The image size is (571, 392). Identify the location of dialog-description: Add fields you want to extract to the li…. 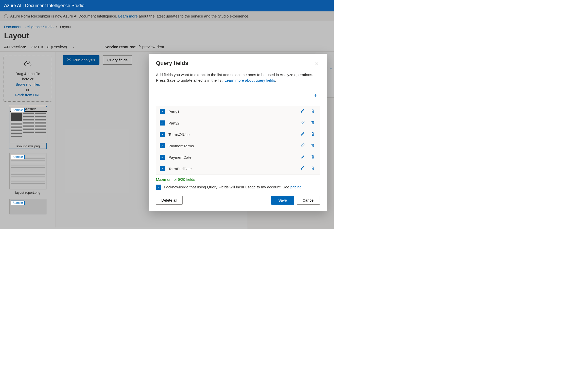
(238, 78).